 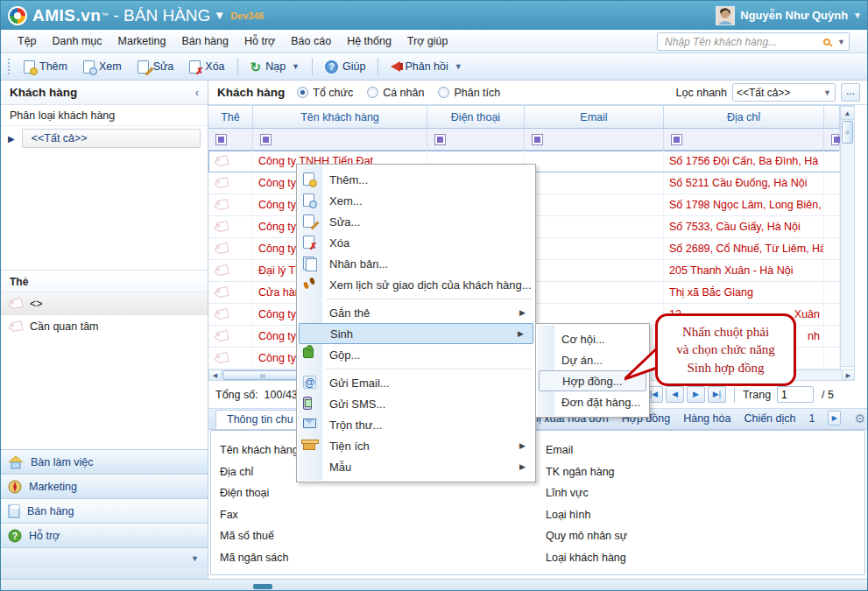 What do you see at coordinates (104, 304) in the screenshot?
I see `tag-item-0: <>` at bounding box center [104, 304].